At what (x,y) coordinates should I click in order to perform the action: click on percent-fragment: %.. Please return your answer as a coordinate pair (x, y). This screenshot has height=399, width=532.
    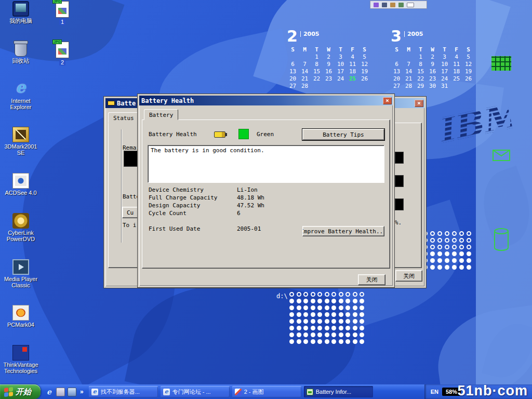
    Looking at the image, I should click on (398, 222).